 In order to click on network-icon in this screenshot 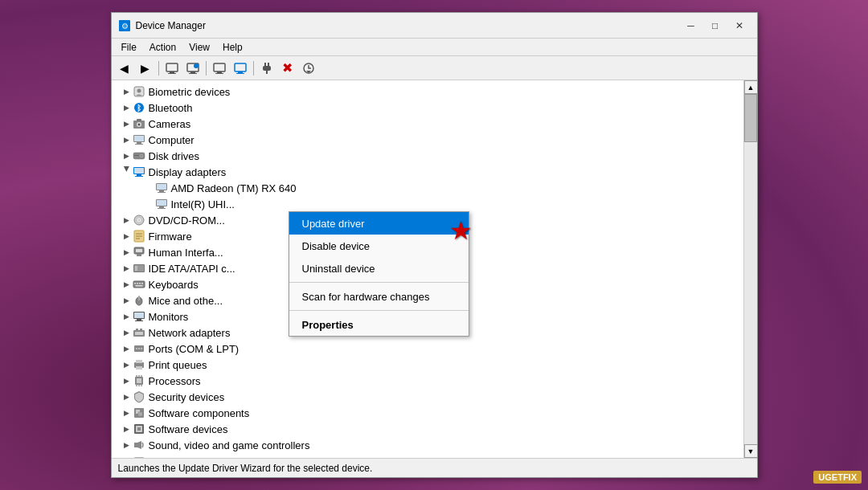, I will do `click(139, 333)`.